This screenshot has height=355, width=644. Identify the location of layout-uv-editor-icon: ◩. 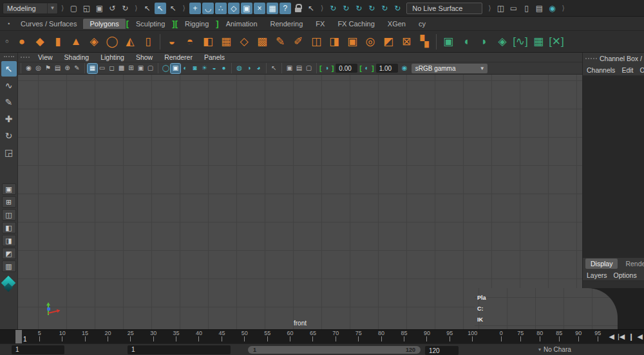
(9, 253).